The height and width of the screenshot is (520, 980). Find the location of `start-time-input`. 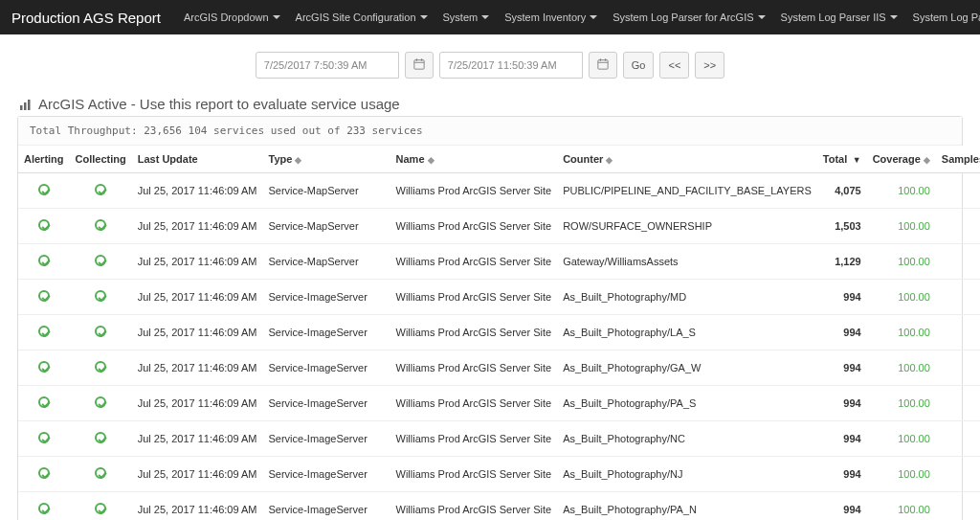

start-time-input is located at coordinates (327, 65).